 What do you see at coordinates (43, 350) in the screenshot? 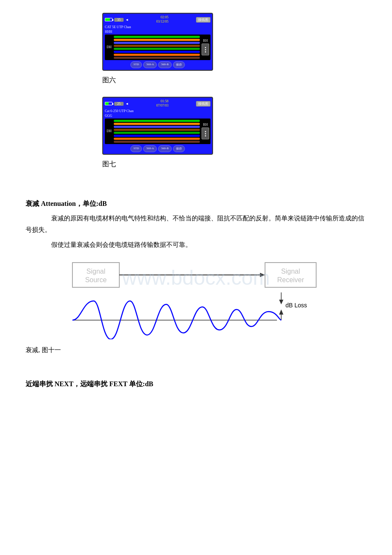
I see `attenuation-caption: 衰减, 图十一` at bounding box center [43, 350].